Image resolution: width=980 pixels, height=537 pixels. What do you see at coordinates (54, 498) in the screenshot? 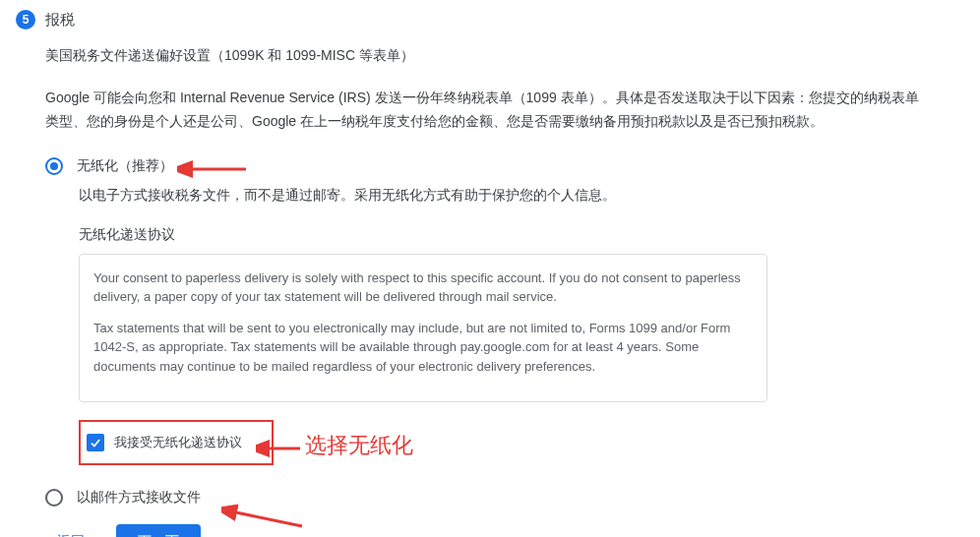
I see `radio-mail` at bounding box center [54, 498].